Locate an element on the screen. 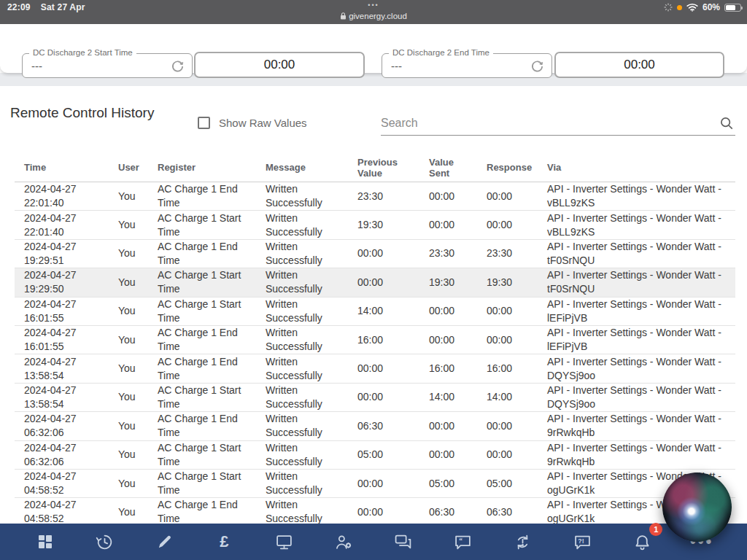 The width and height of the screenshot is (747, 560). cell-response: 16:00 is located at coordinates (516, 369).